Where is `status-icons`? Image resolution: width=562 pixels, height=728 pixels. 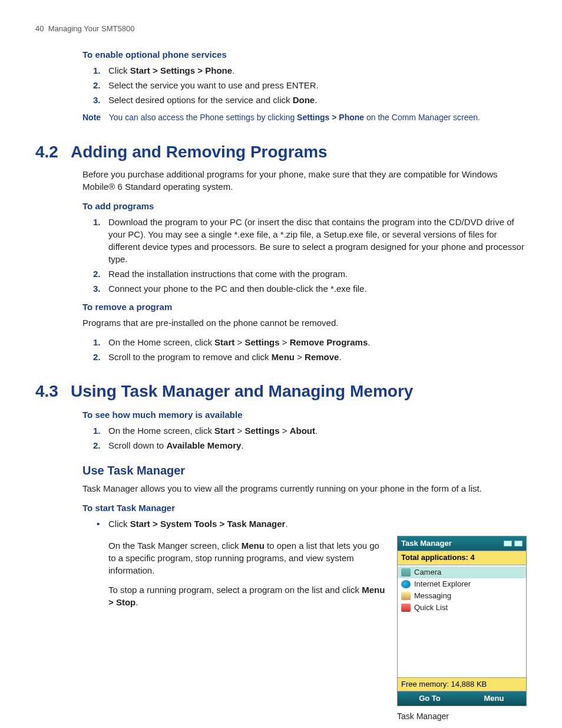 status-icons is located at coordinates (513, 543).